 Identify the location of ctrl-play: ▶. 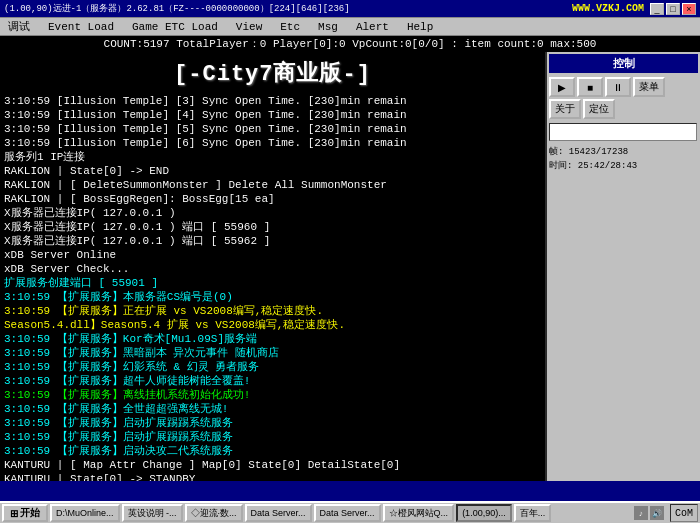
(562, 87).